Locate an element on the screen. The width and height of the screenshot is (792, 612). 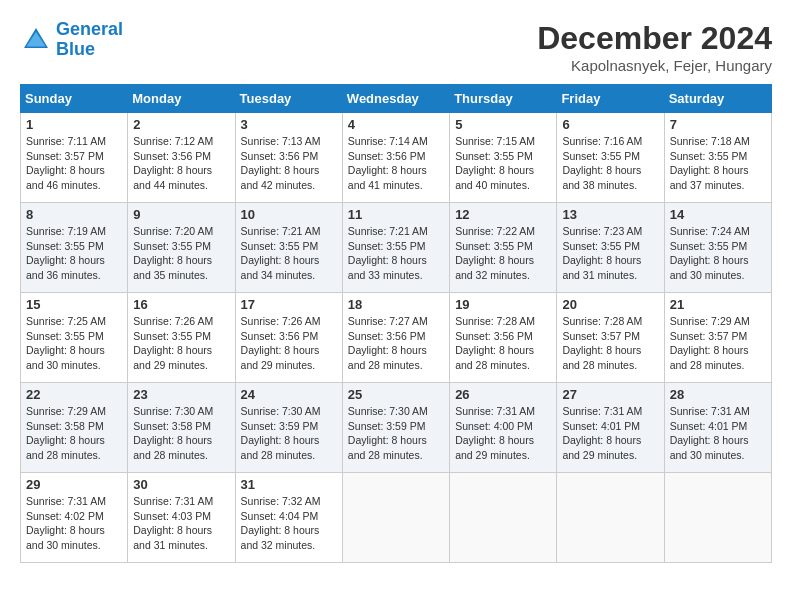
daylight-label: Daylight: 8 hours and 37 minutes. is located at coordinates (710, 178).